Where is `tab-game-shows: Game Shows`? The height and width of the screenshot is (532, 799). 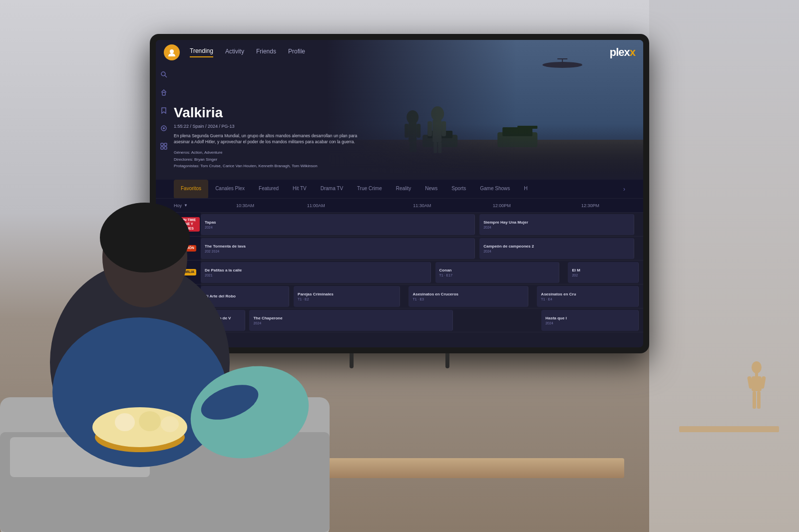 tab-game-shows: Game Shows is located at coordinates (495, 189).